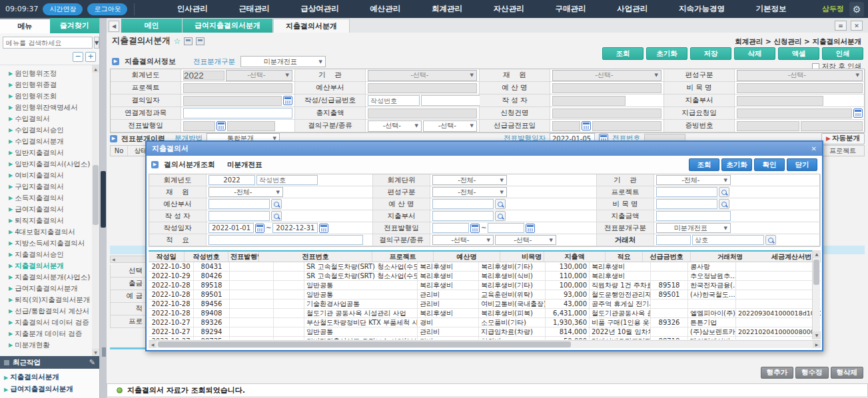  Describe the element at coordinates (506, 228) in the screenshot. I see `modal-voucher-to-input` at that location.